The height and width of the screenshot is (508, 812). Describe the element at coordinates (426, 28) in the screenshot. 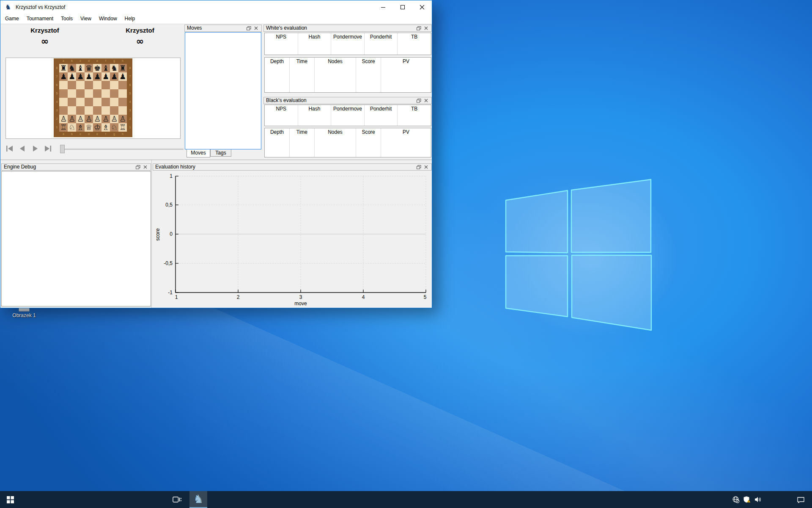

I see `white-eval-close-button` at that location.